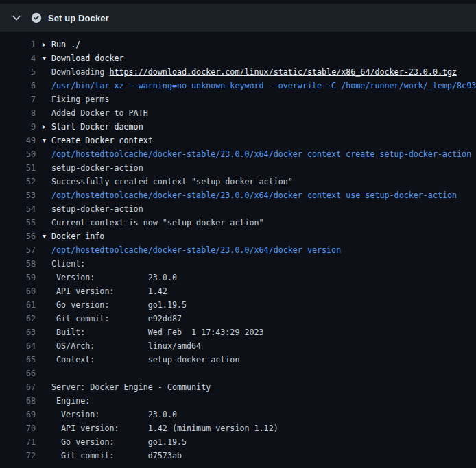  What do you see at coordinates (18, 86) in the screenshot?
I see `line-number: 6` at bounding box center [18, 86].